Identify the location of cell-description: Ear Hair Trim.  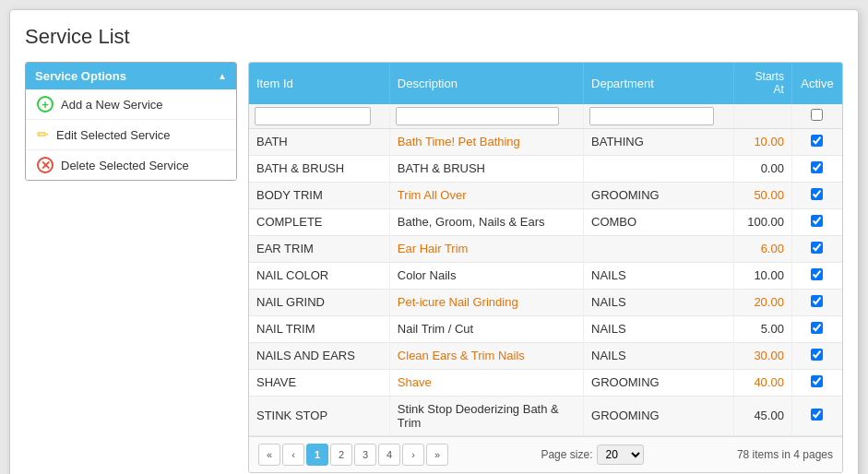
(486, 249).